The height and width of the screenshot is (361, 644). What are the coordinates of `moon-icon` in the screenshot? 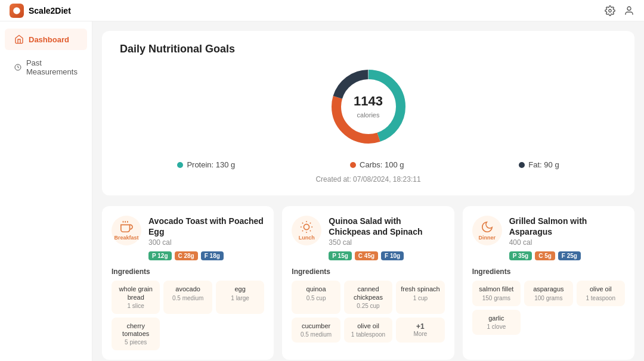 It's located at (487, 227).